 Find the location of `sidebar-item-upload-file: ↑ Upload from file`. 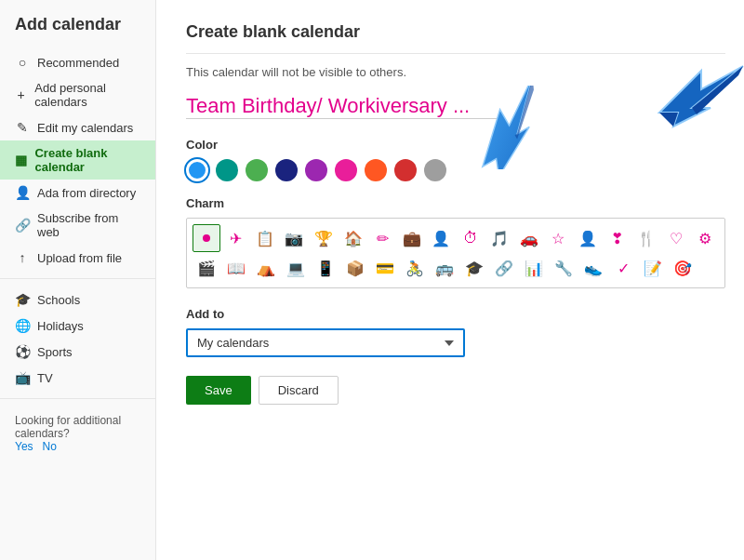

sidebar-item-upload-file: ↑ Upload from file is located at coordinates (78, 258).